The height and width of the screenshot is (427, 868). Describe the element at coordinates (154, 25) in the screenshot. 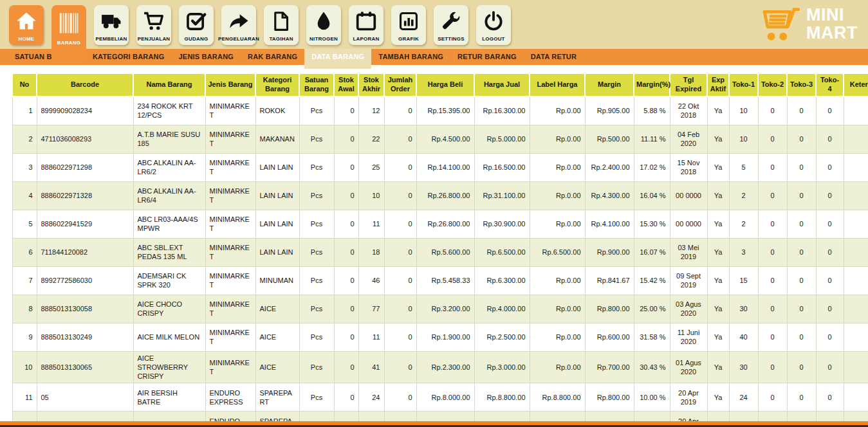

I see `toolbar-button-penjualan: PENJUALAN` at that location.